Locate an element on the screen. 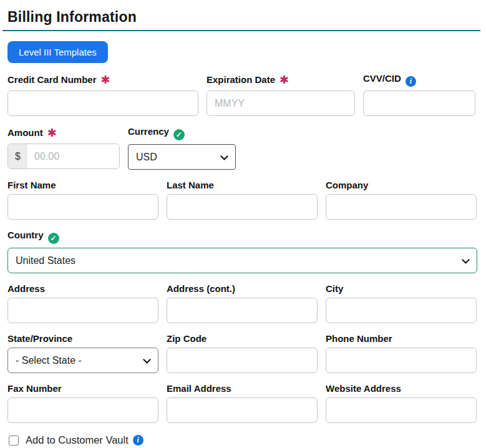  fax-input is located at coordinates (83, 411).